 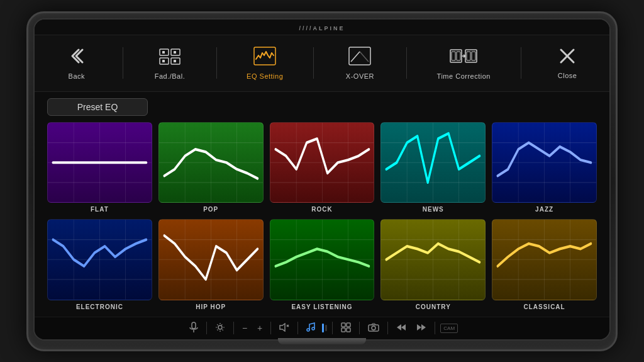 What do you see at coordinates (211, 167) in the screenshot?
I see `eq-card-pop: POP` at bounding box center [211, 167].